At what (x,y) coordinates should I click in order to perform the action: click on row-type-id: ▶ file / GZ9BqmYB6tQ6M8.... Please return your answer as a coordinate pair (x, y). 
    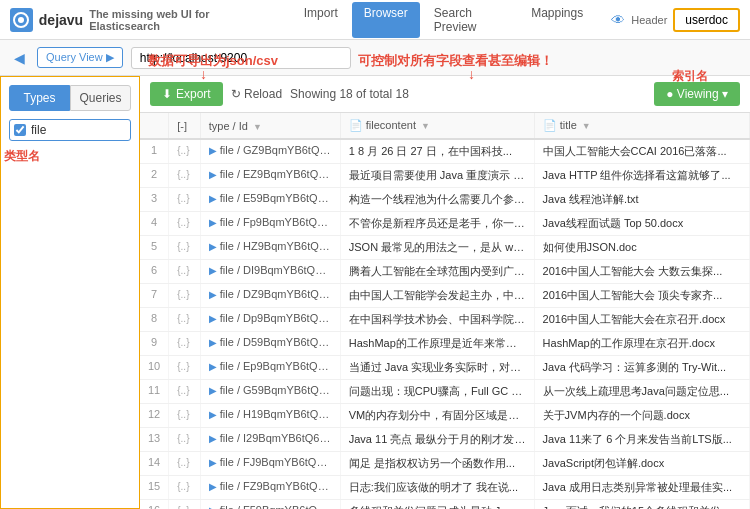
    Looking at the image, I should click on (270, 152).